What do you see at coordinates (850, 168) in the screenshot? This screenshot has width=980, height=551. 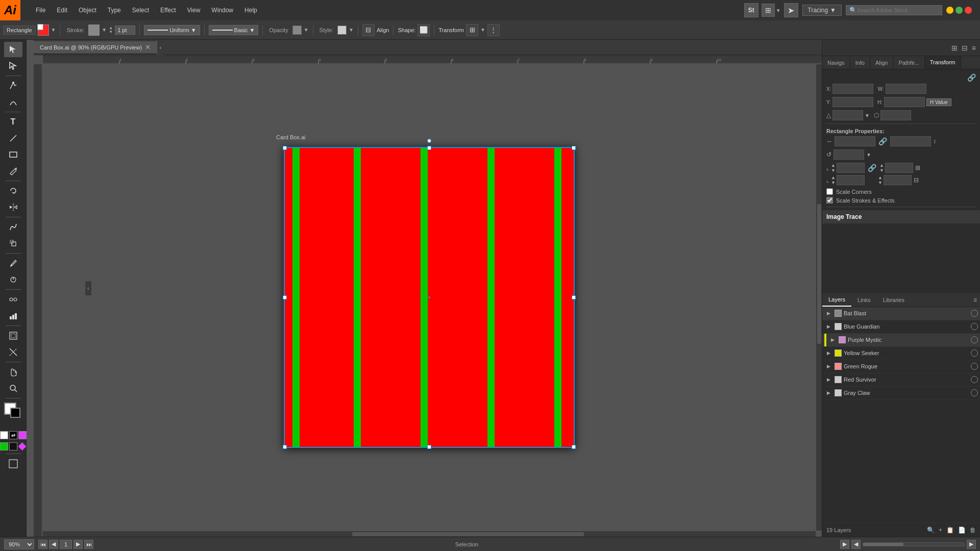 I see `corner-tl-input: 0 in` at bounding box center [850, 168].